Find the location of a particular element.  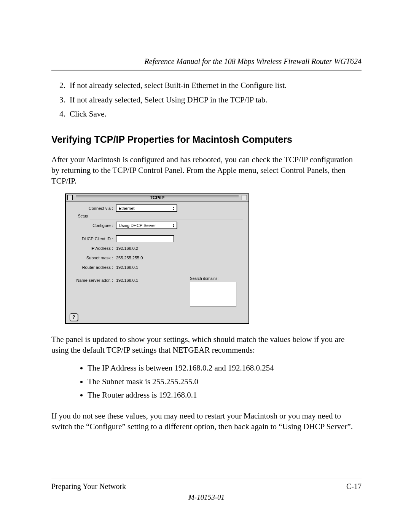

row-ip-address: IP Address : 192.168.0.2 is located at coordinates (157, 248).